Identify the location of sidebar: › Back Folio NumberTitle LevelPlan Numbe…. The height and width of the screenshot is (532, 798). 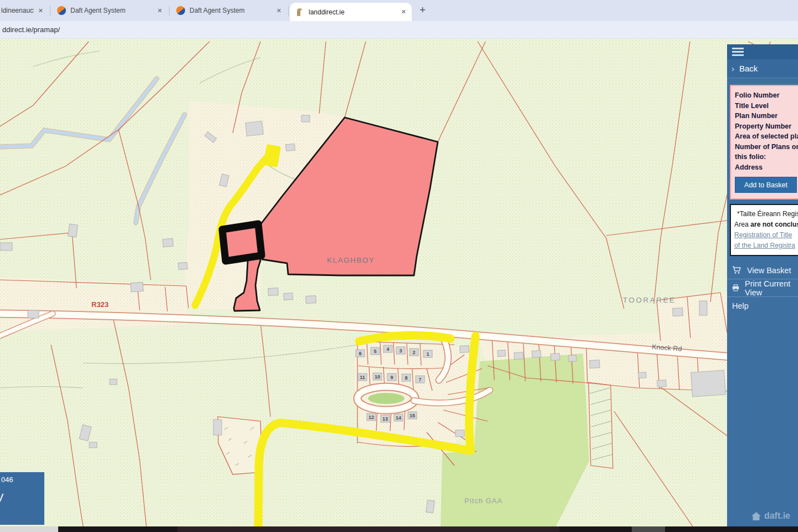
(763, 285).